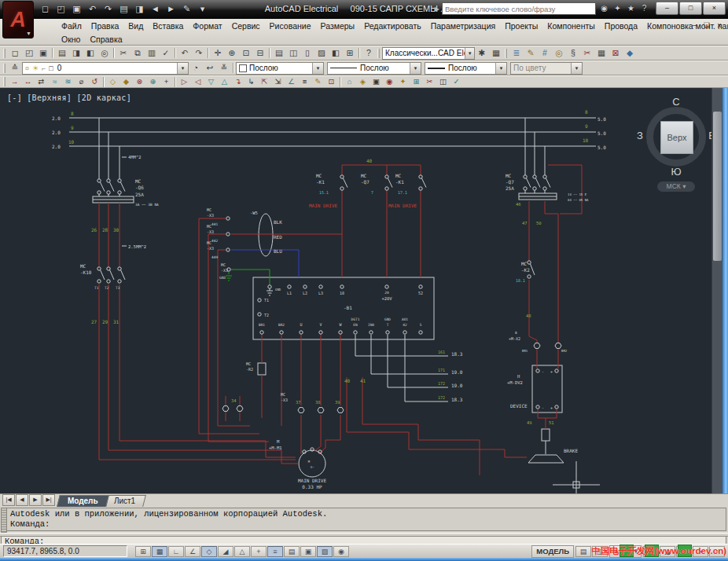 The image size is (728, 561). Describe the element at coordinates (224, 68) in the screenshot. I see `layer-states-button: ≚` at that location.